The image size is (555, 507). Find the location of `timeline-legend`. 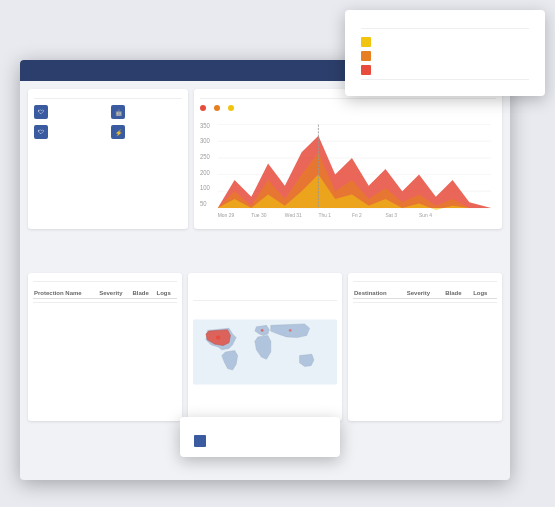

timeline-legend is located at coordinates (348, 108).